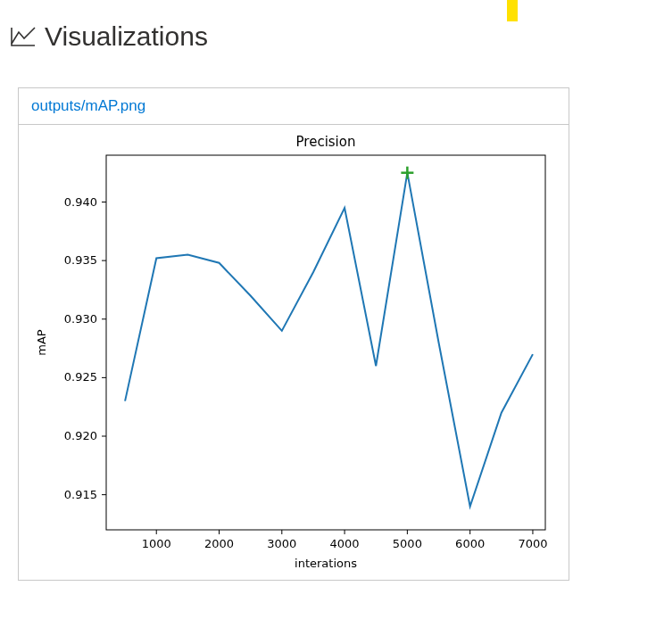  I want to click on section-title: Visualizations, so click(127, 37).